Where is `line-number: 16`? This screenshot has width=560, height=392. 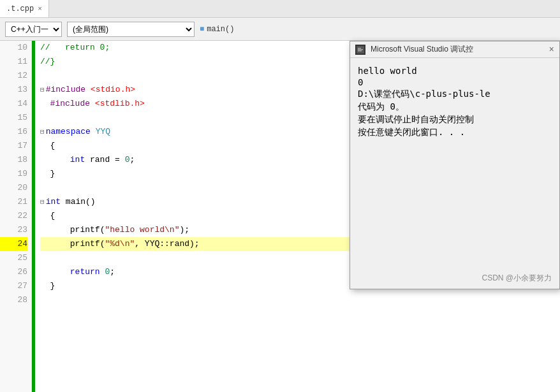
line-number: 16 is located at coordinates (14, 132).